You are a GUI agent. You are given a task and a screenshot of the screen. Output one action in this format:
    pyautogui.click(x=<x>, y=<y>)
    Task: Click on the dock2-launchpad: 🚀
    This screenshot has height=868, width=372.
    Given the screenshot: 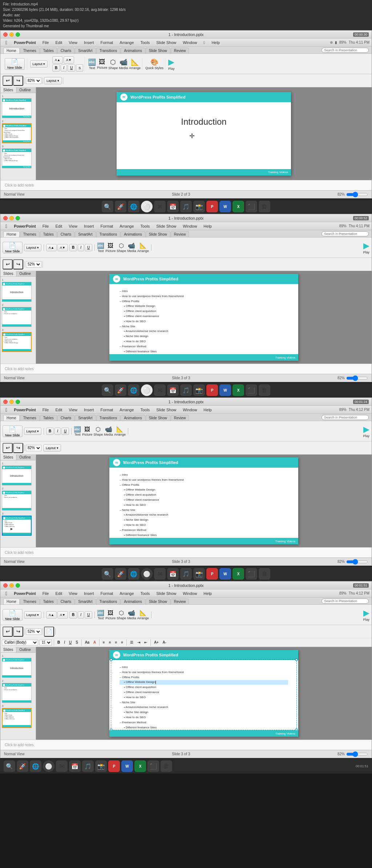 What is the action you would take?
    pyautogui.click(x=121, y=390)
    